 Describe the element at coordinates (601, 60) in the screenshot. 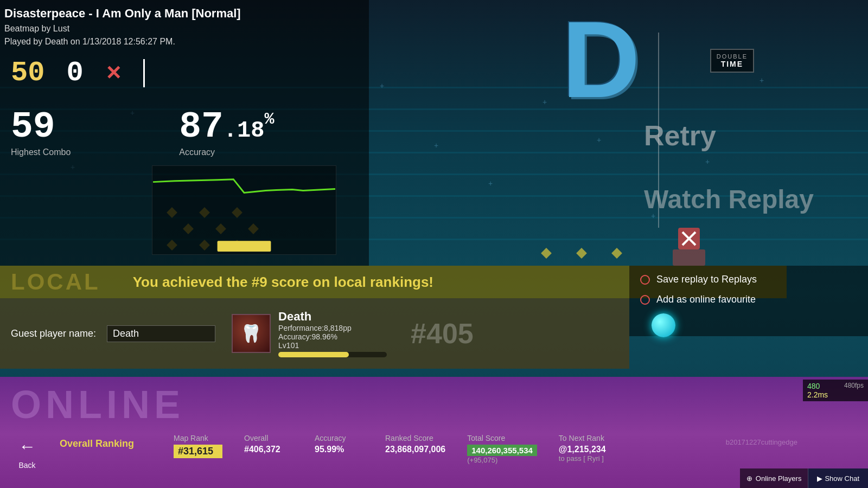

I see `rank-badge: D` at that location.